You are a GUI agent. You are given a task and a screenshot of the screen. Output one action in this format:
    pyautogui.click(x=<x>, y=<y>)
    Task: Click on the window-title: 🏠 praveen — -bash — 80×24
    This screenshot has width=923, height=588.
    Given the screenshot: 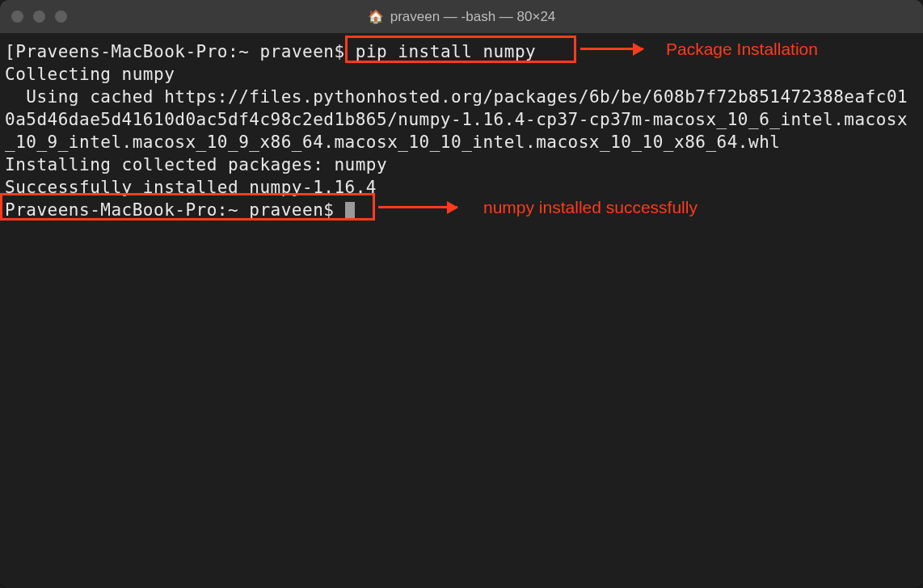 What is the action you would take?
    pyautogui.click(x=462, y=17)
    